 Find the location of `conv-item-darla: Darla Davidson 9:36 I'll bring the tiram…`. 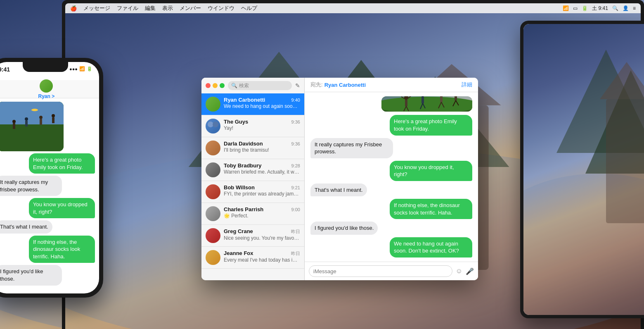

conv-item-darla: Darla Davidson 9:36 I'll bring the tiram… is located at coordinates (253, 148).